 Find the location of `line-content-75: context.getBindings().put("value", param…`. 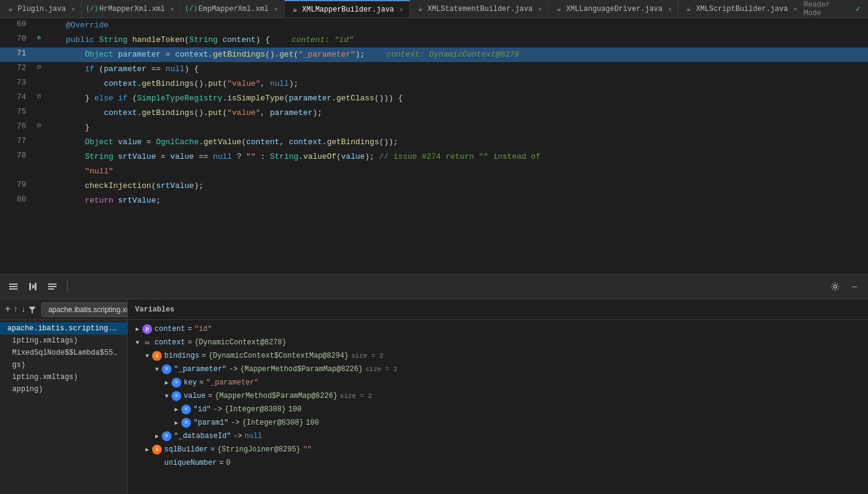

line-content-75: context.getBindings().put("value", param… is located at coordinates (456, 113).